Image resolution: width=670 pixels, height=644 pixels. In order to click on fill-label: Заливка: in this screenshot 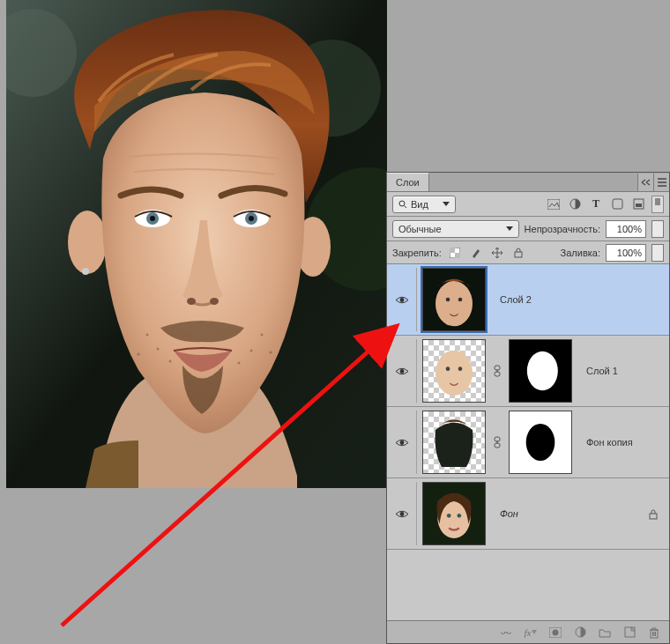, I will do `click(580, 253)`.